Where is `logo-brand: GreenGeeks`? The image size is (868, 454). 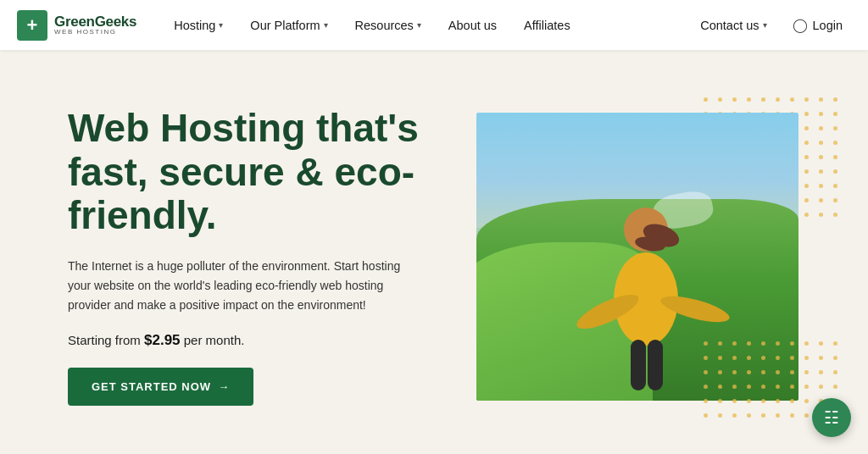 logo-brand: GreenGeeks is located at coordinates (95, 22).